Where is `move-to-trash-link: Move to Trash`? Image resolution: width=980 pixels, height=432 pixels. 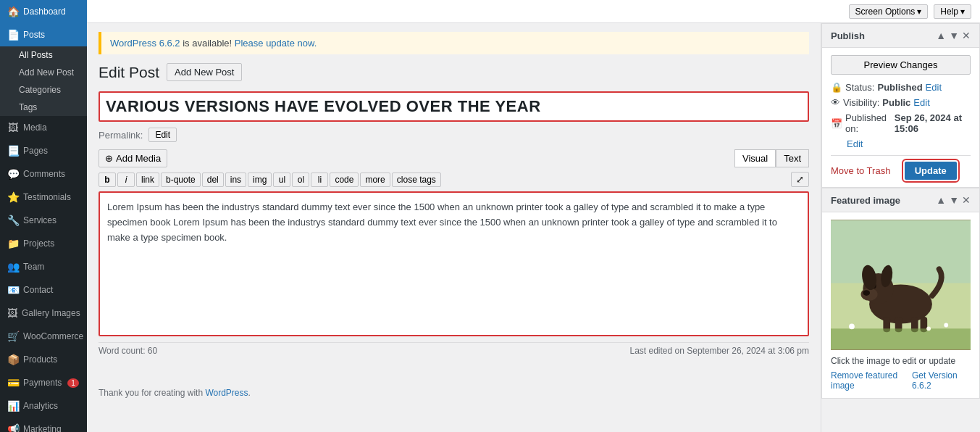 move-to-trash-link: Move to Trash is located at coordinates (860, 171).